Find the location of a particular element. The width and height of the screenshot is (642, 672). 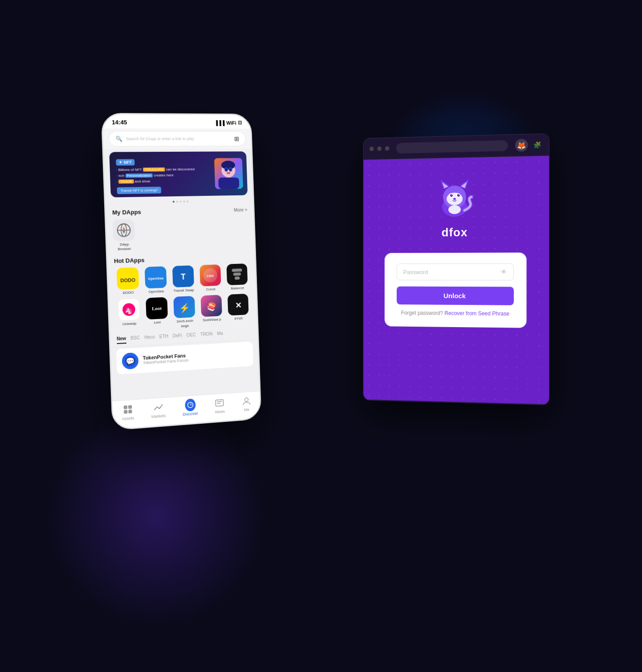

svg-text: OpenSea is located at coordinates (156, 278).